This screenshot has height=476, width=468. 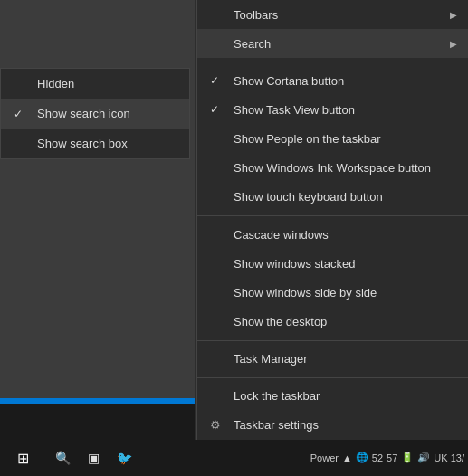 What do you see at coordinates (389, 458) in the screenshot?
I see `taskbar-right-area: Power ▲ 🌐 52 57 🔋 🔊 UK 13/` at bounding box center [389, 458].